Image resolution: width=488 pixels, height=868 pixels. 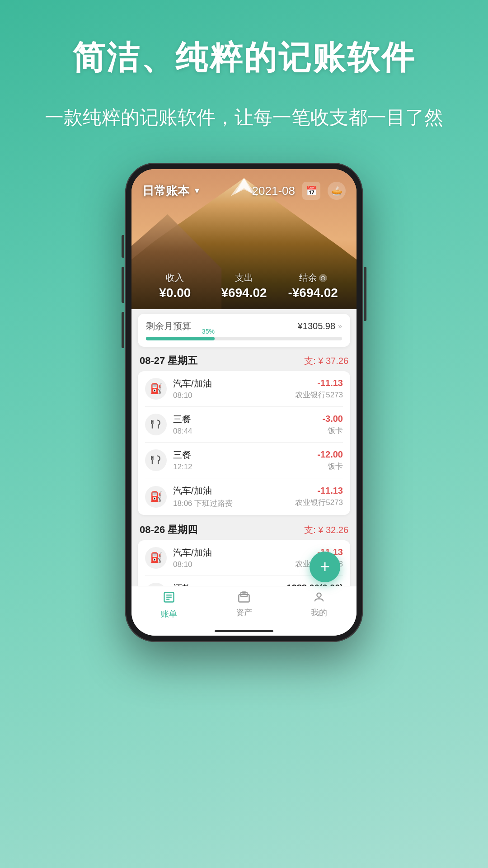 What do you see at coordinates (169, 326) in the screenshot?
I see `budget-label: 剩余月预算` at bounding box center [169, 326].